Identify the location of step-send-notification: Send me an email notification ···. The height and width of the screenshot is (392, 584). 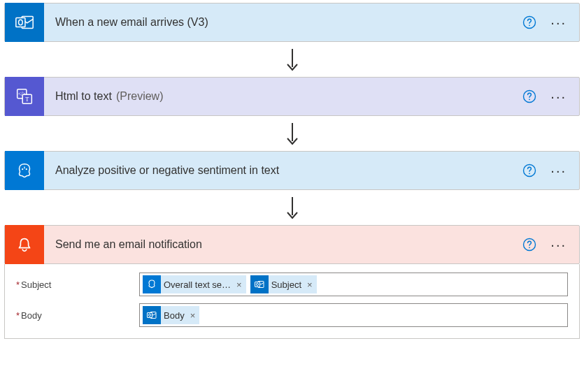
(292, 245).